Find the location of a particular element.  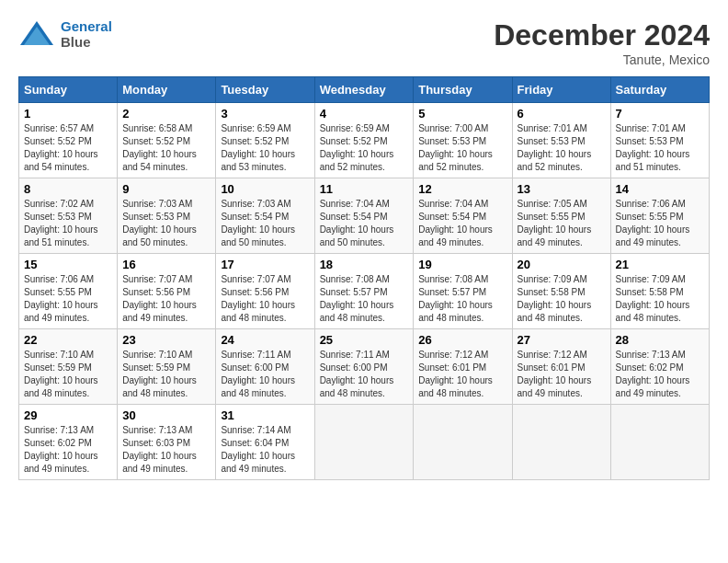

month-title: December 2024 is located at coordinates (601, 35).